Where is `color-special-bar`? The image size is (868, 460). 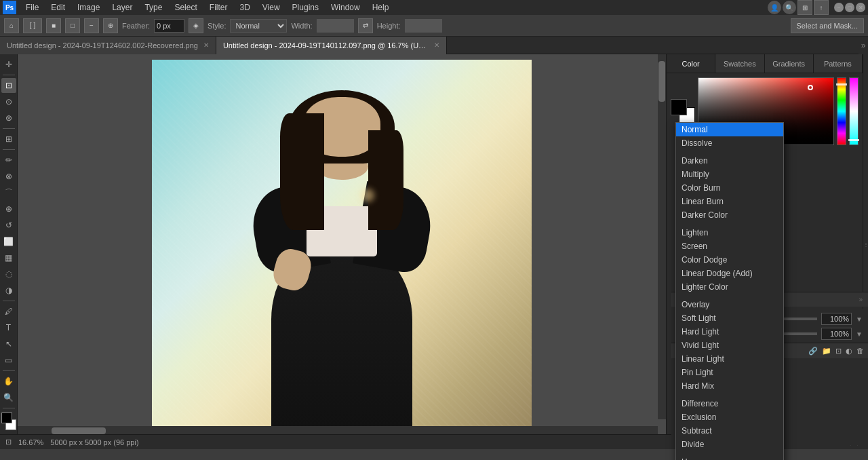 color-special-bar is located at coordinates (854, 111).